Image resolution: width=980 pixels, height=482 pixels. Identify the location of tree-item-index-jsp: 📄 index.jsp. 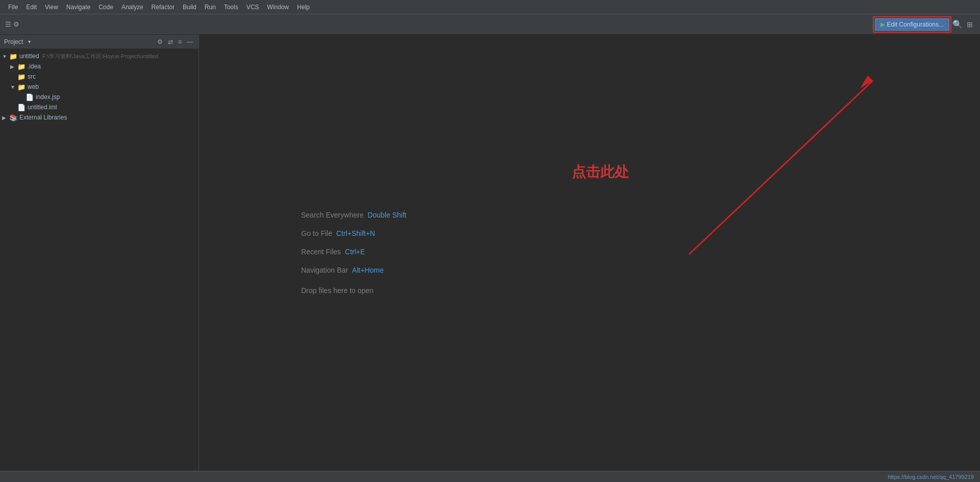
(99, 97).